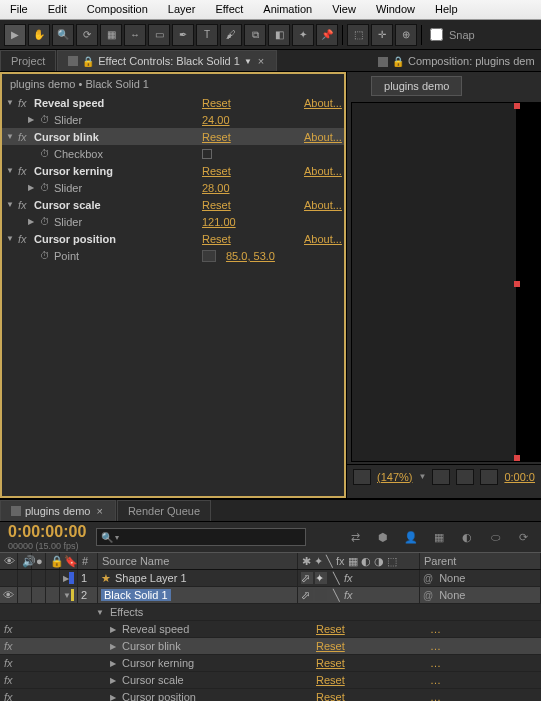 The image size is (541, 701). I want to click on fx-switch: fx, so click(348, 595).